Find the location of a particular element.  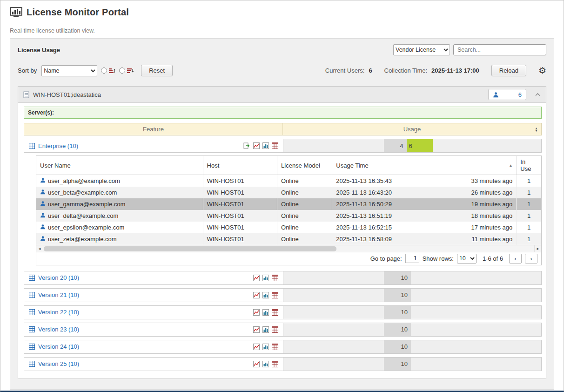

feature-column-header: Feature is located at coordinates (154, 129).